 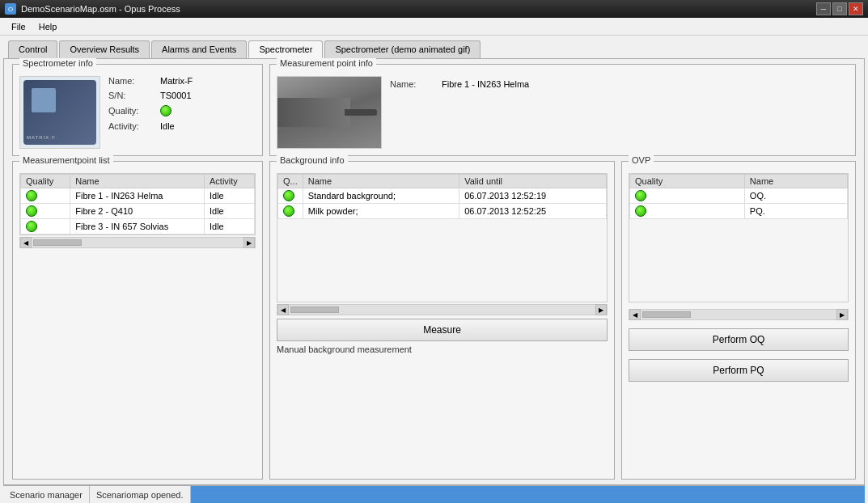 What do you see at coordinates (138, 212) in the screenshot?
I see `mpoint-list-row: Fibre 2 - Q410 Idle` at bounding box center [138, 212].